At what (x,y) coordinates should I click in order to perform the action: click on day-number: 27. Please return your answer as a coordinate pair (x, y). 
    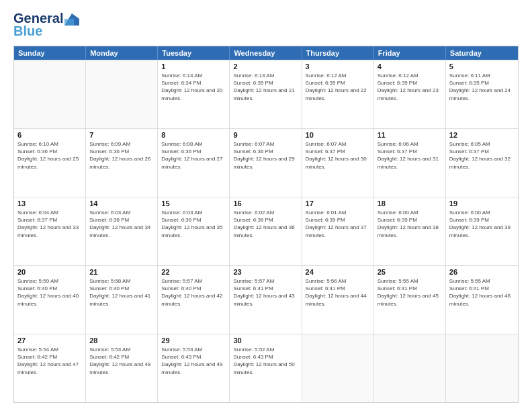
    Looking at the image, I should click on (50, 340).